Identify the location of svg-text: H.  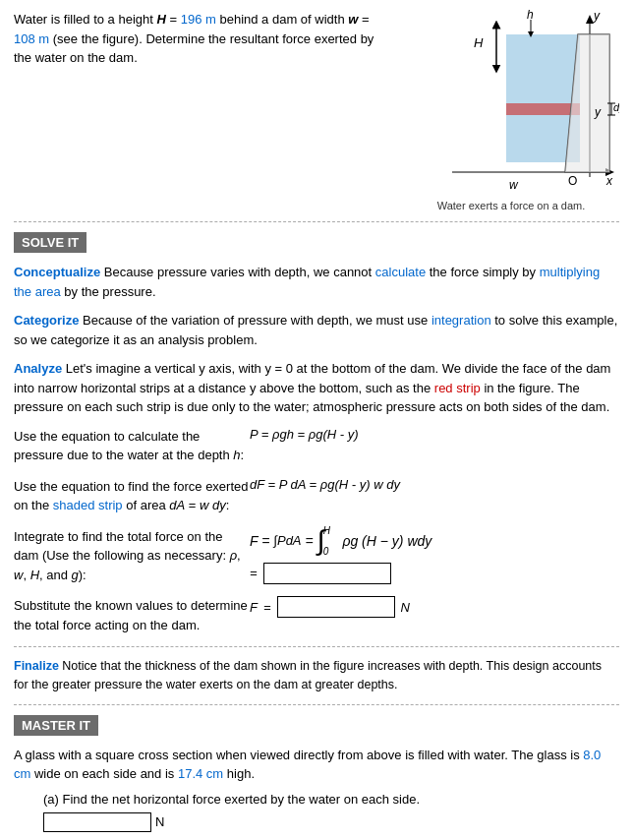
(479, 43).